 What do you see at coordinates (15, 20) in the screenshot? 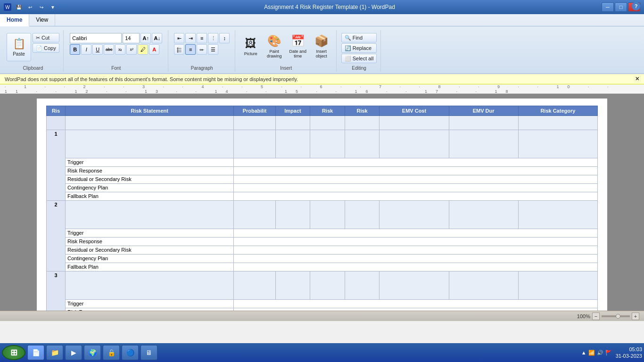
I see `tab-home: Home` at bounding box center [15, 20].